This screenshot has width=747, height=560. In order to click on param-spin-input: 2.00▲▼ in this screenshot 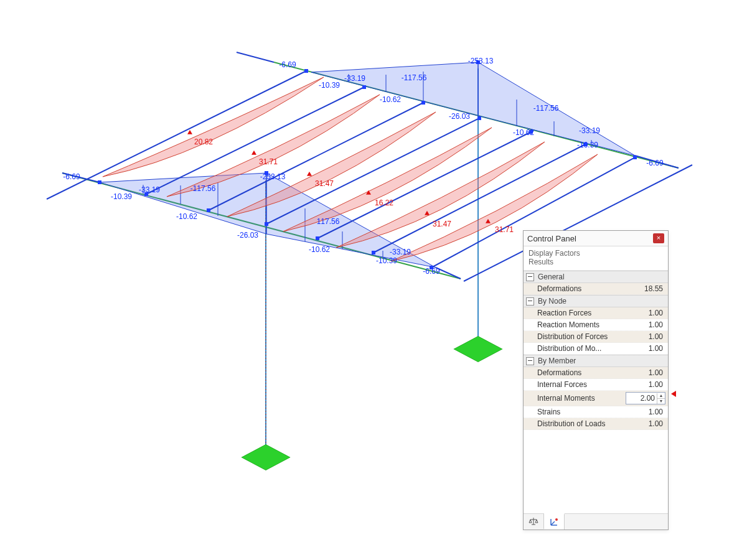, I will do `click(646, 398)`.